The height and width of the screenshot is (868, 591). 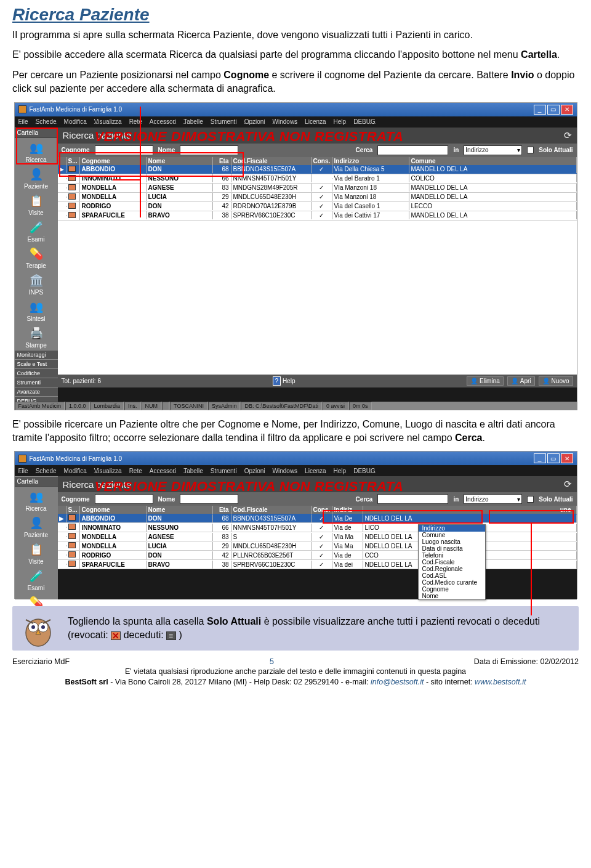 What do you see at coordinates (318, 556) in the screenshot?
I see `table-row: RODRIGODON42PLLNRC65B03E256T✓Via deCCO` at bounding box center [318, 556].